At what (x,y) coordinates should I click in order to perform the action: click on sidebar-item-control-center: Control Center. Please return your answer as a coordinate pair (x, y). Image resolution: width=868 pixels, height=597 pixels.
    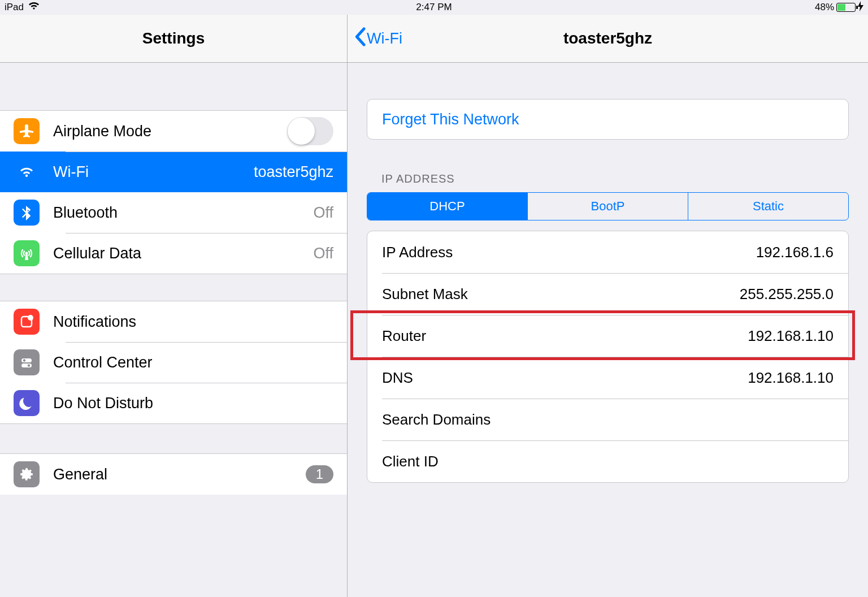
    Looking at the image, I should click on (173, 362).